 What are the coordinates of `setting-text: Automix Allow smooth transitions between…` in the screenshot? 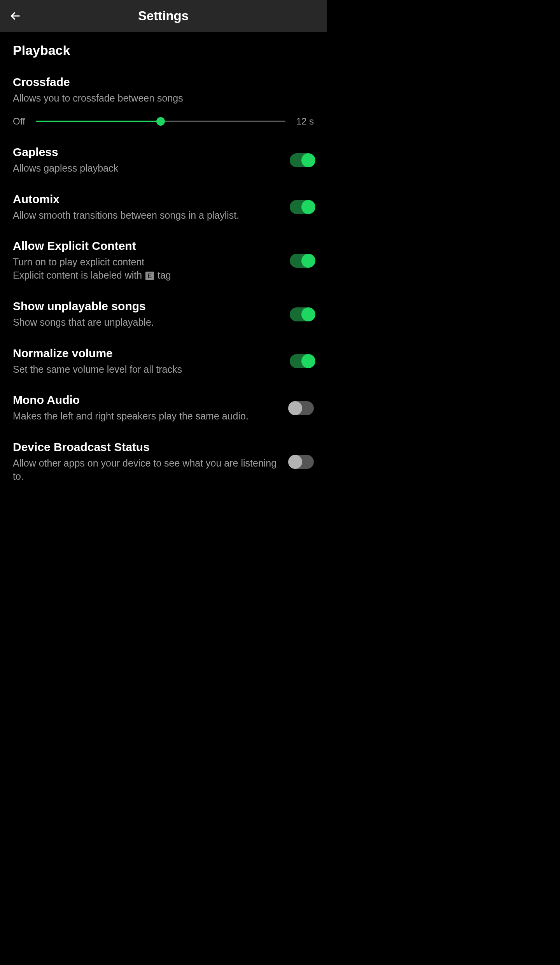 It's located at (151, 207).